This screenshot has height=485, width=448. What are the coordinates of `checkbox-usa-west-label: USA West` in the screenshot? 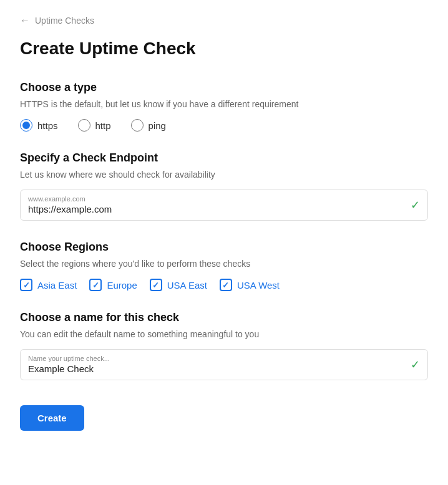 It's located at (258, 286).